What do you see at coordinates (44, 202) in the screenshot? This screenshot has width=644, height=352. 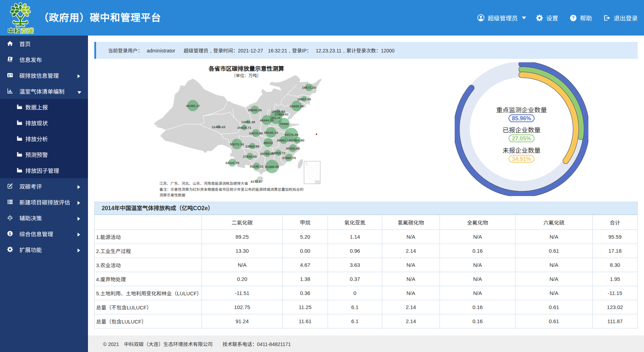 I see `sidebar-item-新建项目碳排放评估: 新建项目碳排放评估` at bounding box center [44, 202].